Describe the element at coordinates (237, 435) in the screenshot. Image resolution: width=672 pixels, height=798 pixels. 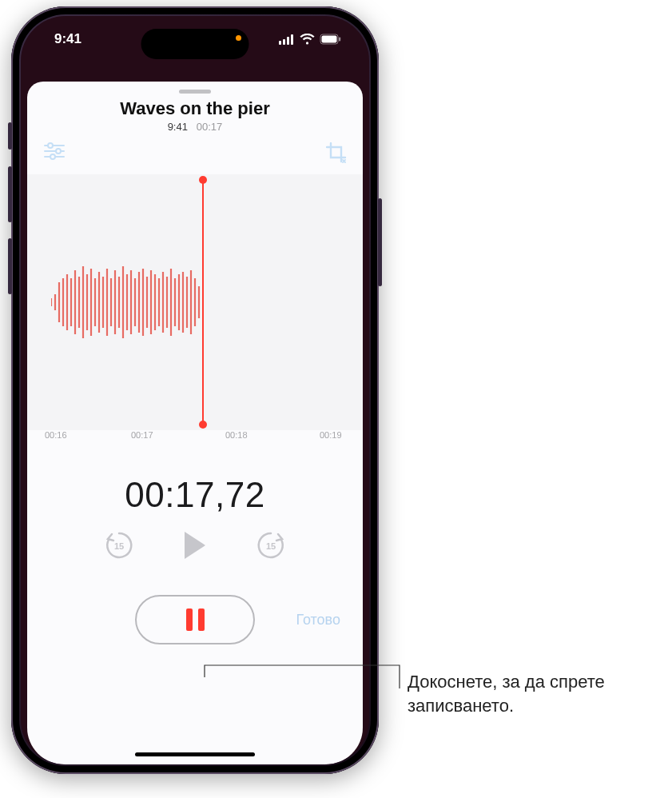
I see `ruler-tick: 00:18` at that location.